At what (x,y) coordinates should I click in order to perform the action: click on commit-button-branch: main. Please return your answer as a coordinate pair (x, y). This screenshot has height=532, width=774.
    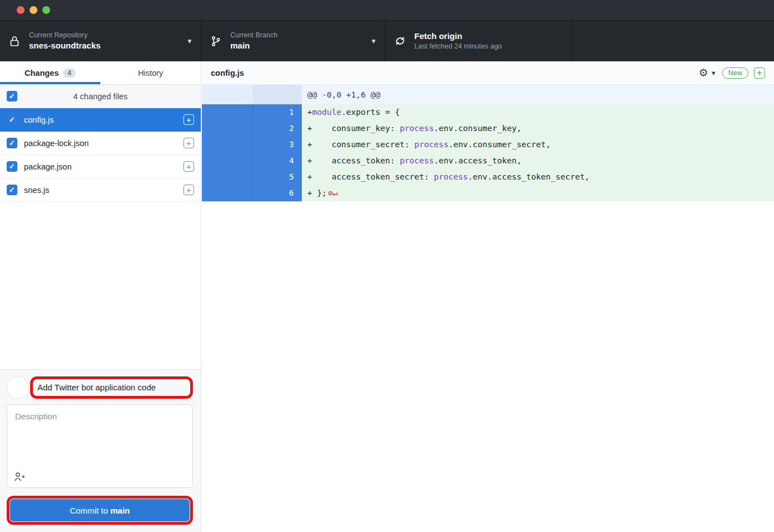
    Looking at the image, I should click on (120, 511).